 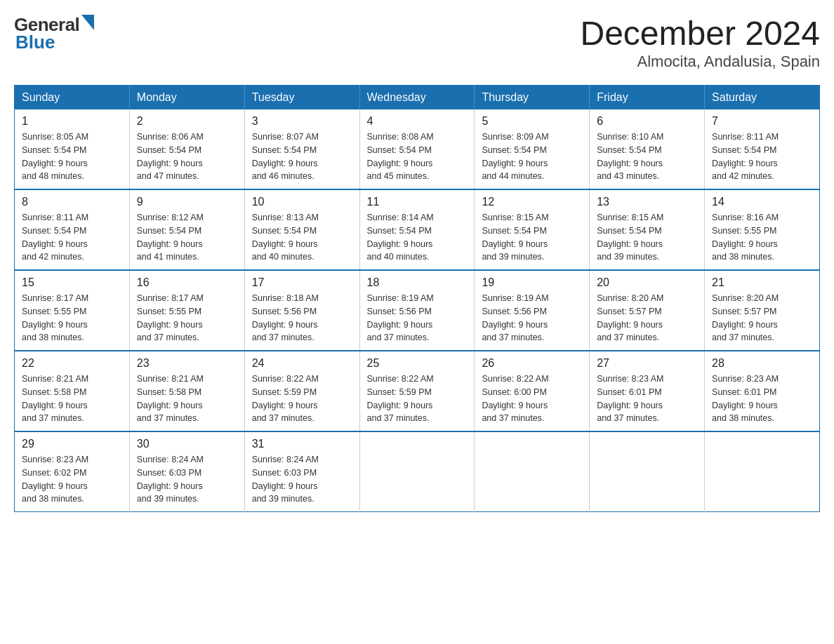 I want to click on day-number: 30, so click(x=187, y=444).